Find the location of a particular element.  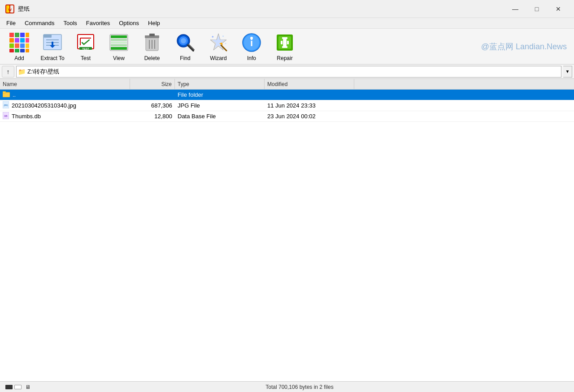

repair-label: Repair is located at coordinates (284, 58).